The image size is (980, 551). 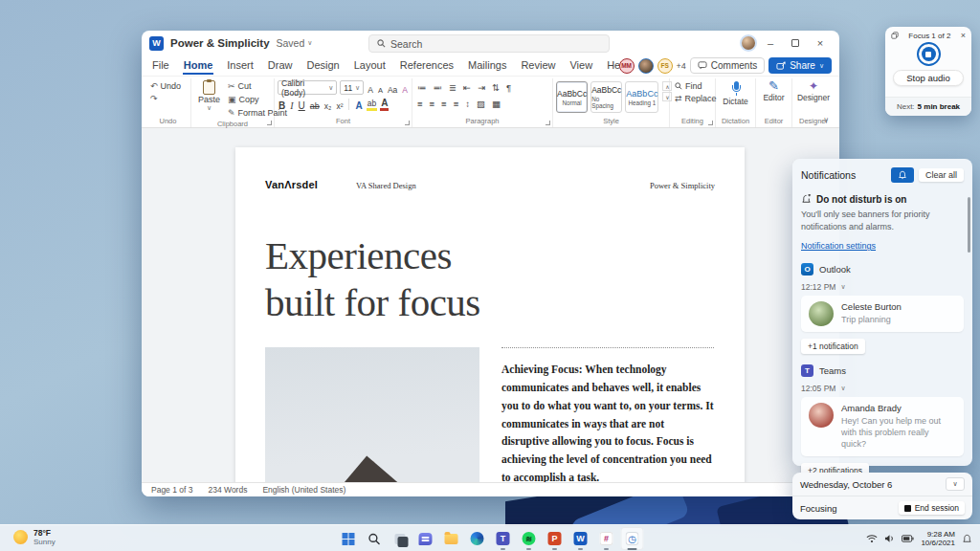 I want to click on font-name-select: Calibri (Body)∨, so click(x=307, y=88).